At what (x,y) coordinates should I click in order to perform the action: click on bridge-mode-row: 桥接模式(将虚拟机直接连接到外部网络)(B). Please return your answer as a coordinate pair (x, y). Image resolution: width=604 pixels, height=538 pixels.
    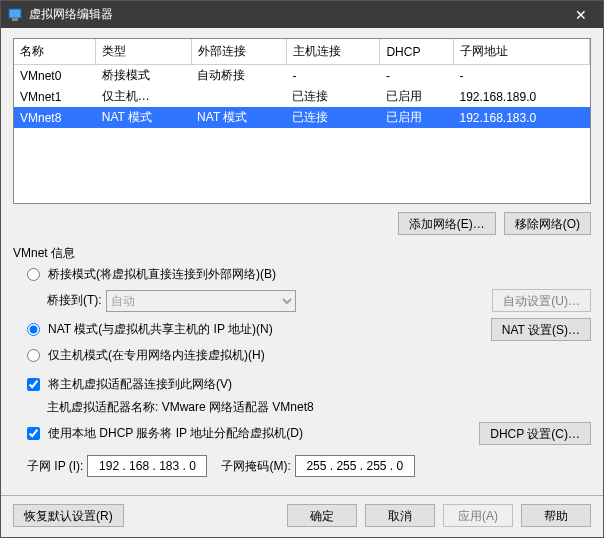
    Looking at the image, I should click on (309, 274).